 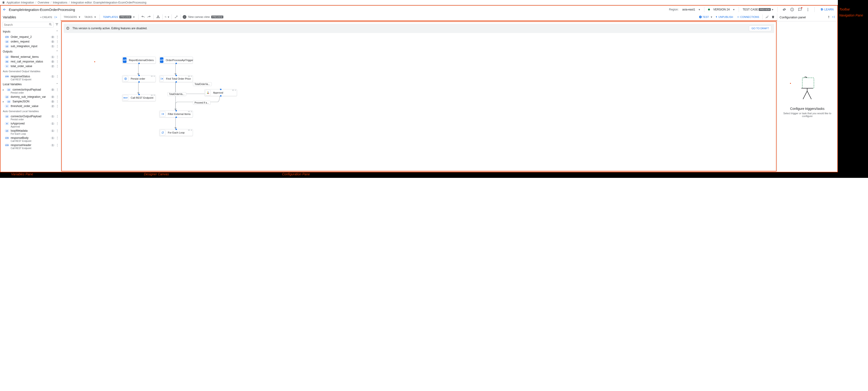 I want to click on create-variable-button: + CREATE, so click(x=46, y=17).